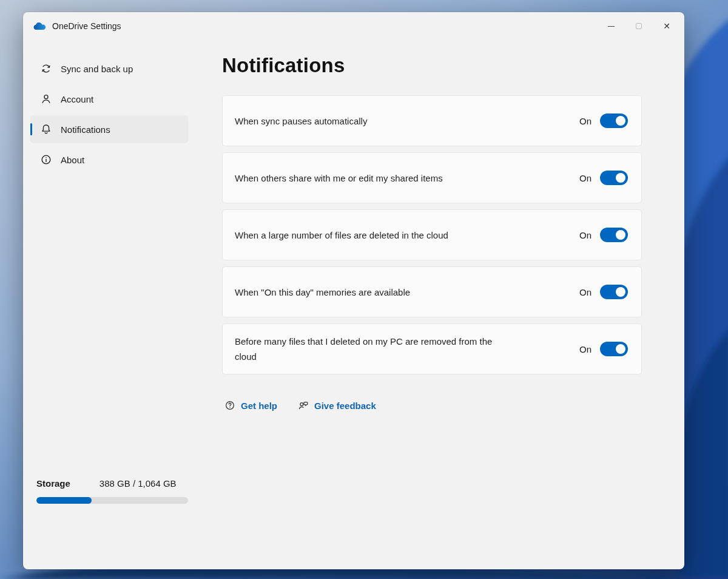  Describe the element at coordinates (259, 405) in the screenshot. I see `link-label: Get help` at that location.